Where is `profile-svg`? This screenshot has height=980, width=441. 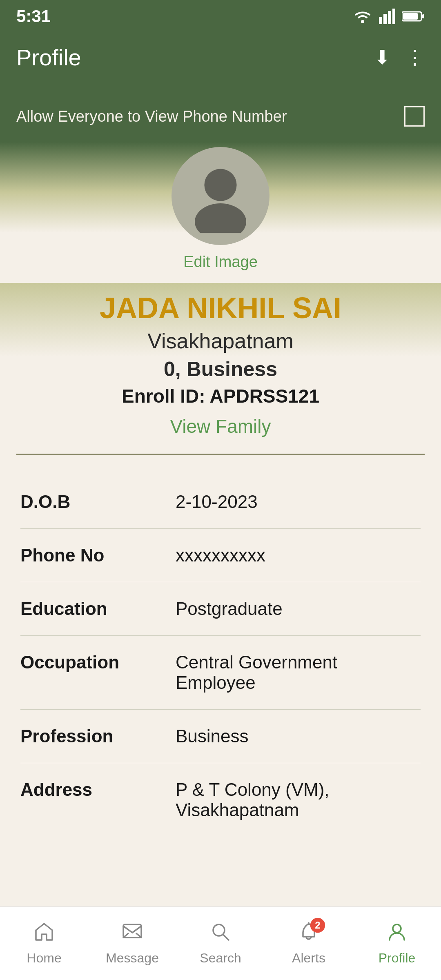
profile-svg is located at coordinates (397, 932).